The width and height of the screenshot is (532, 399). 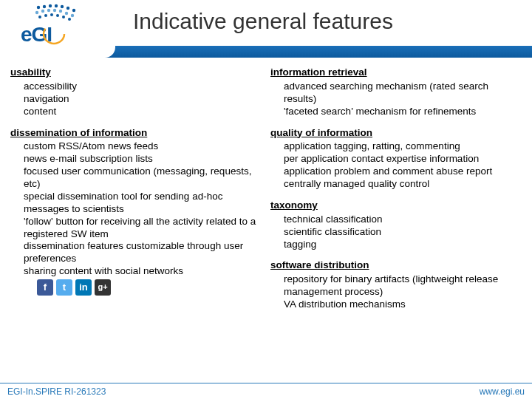 I want to click on googleplus-icon: g+, so click(x=103, y=287).